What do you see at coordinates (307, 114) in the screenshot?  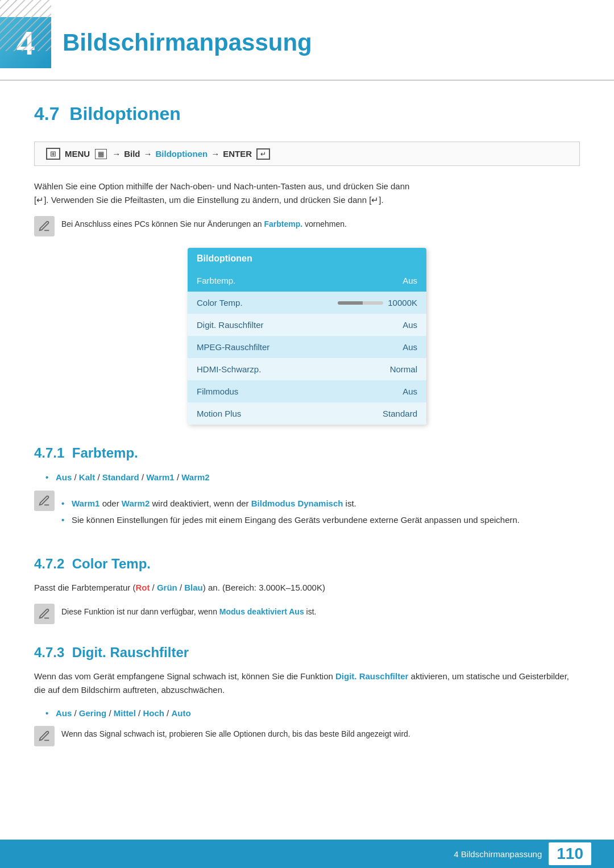 I see `section-heading: 4.7 Bildoptionen` at bounding box center [307, 114].